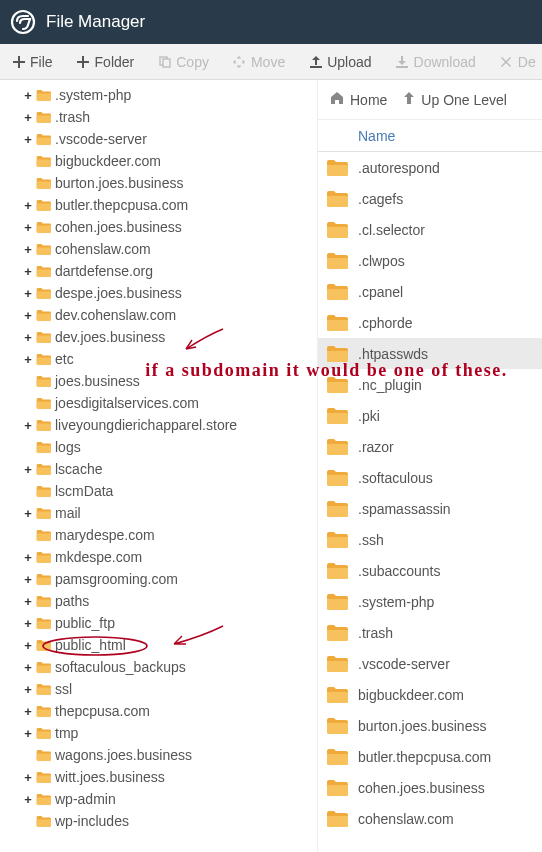 Image resolution: width=542 pixels, height=852 pixels. I want to click on tree-item: +logs, so click(158, 447).